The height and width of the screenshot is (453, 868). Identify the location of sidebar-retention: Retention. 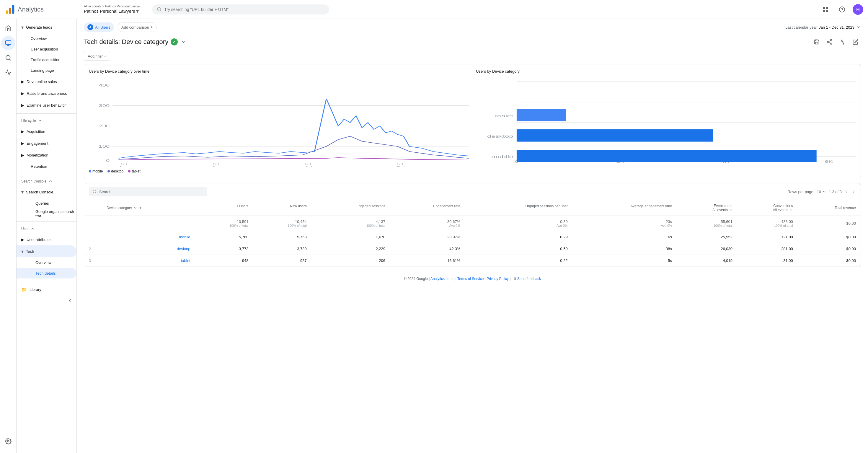
(46, 166).